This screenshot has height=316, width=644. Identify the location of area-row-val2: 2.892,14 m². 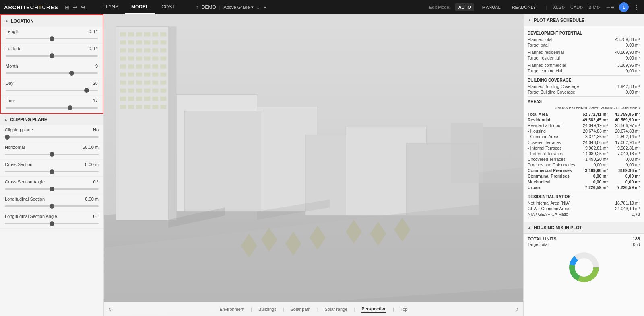
(624, 137).